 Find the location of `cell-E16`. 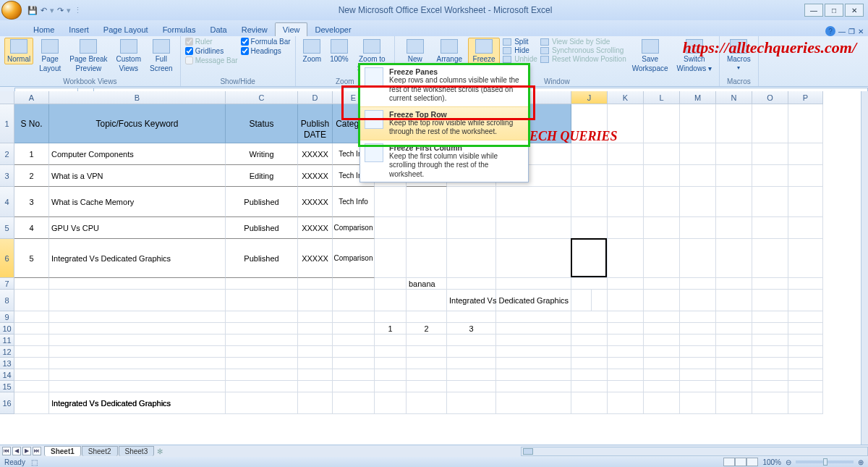

cell-E16 is located at coordinates (354, 403).